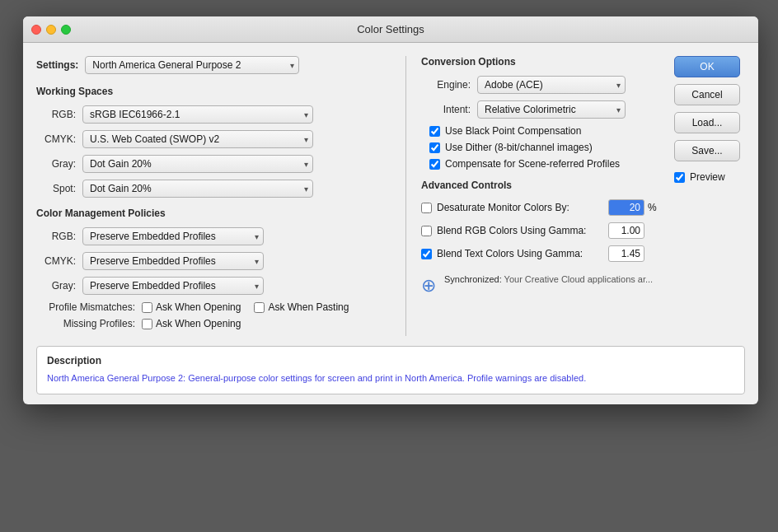  Describe the element at coordinates (198, 114) in the screenshot. I see `rgb-select: sRGB IEC61966-2.1` at that location.